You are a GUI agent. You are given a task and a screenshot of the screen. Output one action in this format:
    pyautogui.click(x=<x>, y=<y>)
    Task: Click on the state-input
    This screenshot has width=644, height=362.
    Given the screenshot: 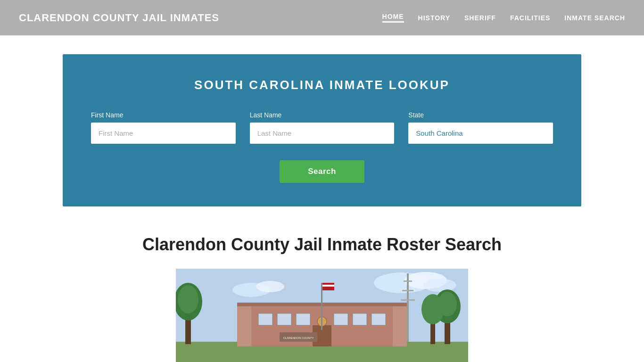 What is the action you would take?
    pyautogui.click(x=481, y=133)
    